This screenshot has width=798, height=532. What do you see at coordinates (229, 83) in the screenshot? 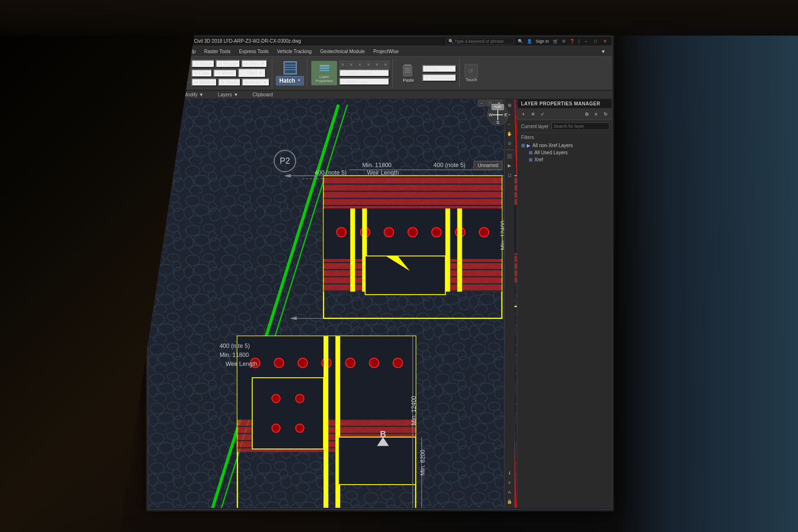
I see `scale-btn: ⊞ Scale` at bounding box center [229, 83].